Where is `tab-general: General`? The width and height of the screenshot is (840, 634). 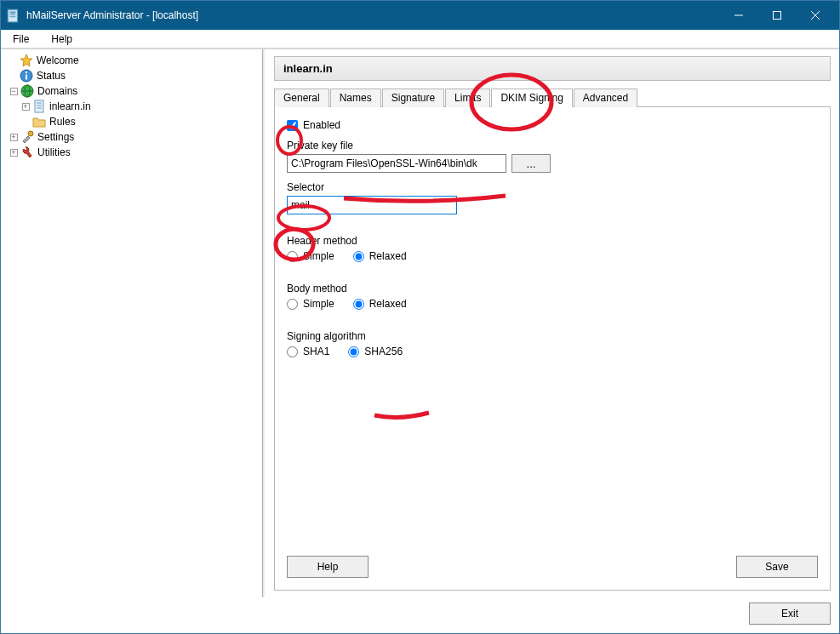 tab-general: General is located at coordinates (301, 98).